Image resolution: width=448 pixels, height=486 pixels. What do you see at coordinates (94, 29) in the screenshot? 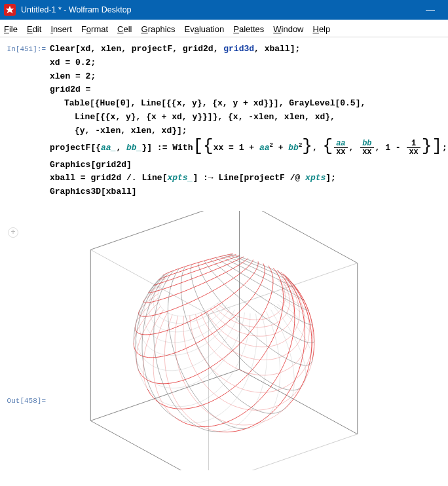
I see `menu-format: Format` at bounding box center [94, 29].